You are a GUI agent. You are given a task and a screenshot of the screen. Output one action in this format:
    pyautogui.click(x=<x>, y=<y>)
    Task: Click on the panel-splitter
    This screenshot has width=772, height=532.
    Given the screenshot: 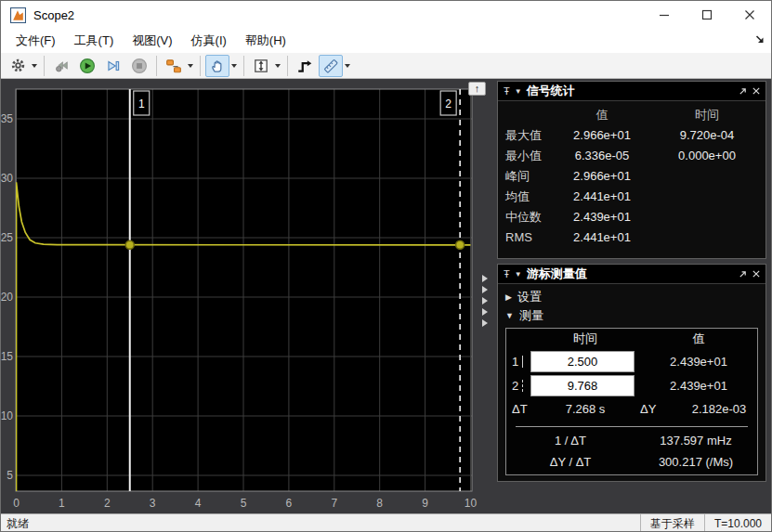 What is the action you would take?
    pyautogui.click(x=485, y=303)
    